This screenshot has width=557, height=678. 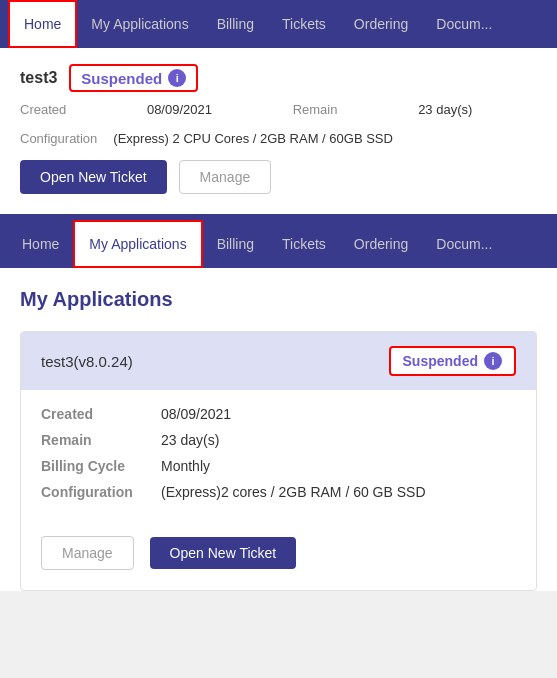 What do you see at coordinates (186, 466) in the screenshot?
I see `billing-detail-value: Monthly` at bounding box center [186, 466].